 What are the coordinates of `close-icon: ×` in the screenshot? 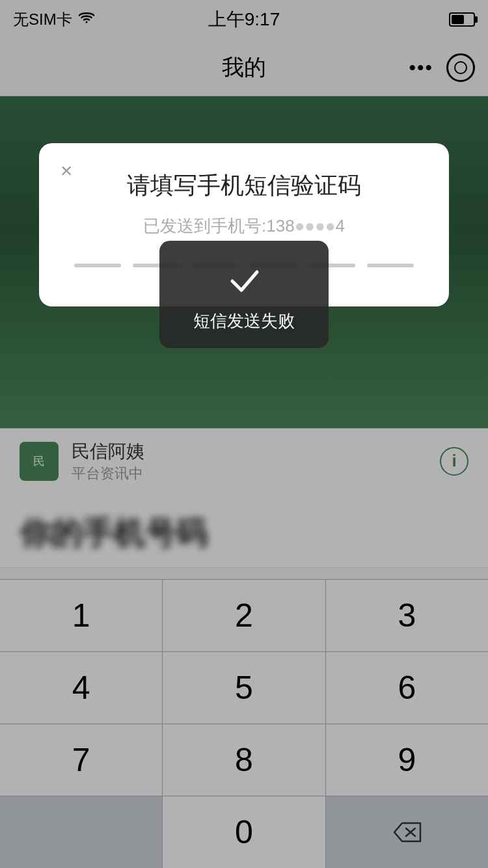 It's located at (66, 170).